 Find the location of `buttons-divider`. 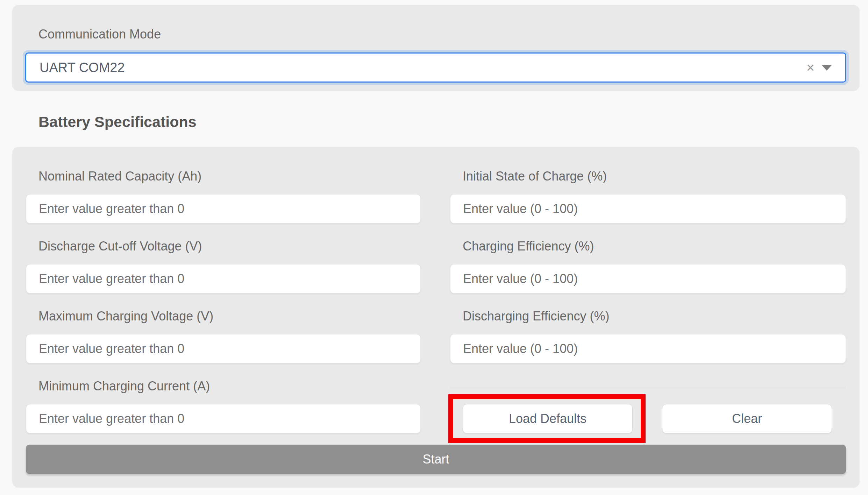

buttons-divider is located at coordinates (648, 388).